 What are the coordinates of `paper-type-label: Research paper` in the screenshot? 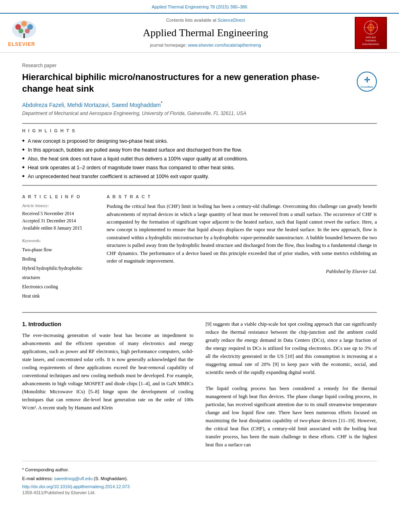 It's located at (200, 66).